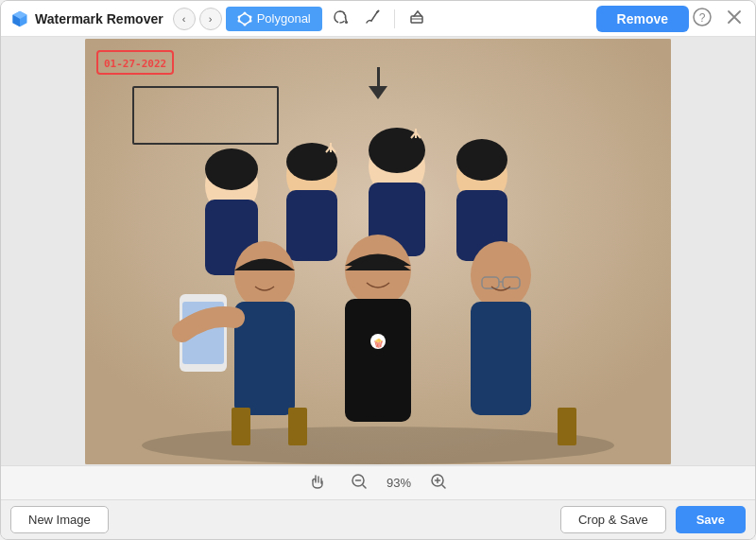 This screenshot has height=540, width=756. What do you see at coordinates (702, 19) in the screenshot?
I see `help-button: ?` at bounding box center [702, 19].